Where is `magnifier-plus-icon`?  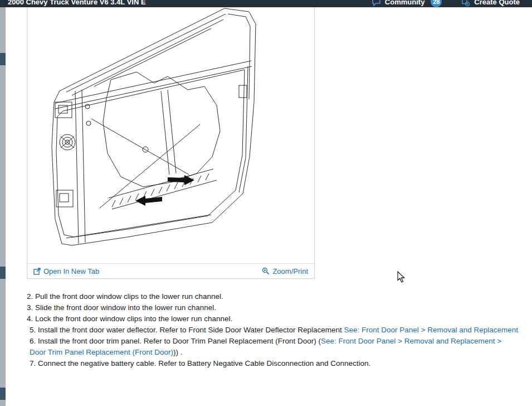
magnifier-plus-icon is located at coordinates (266, 271).